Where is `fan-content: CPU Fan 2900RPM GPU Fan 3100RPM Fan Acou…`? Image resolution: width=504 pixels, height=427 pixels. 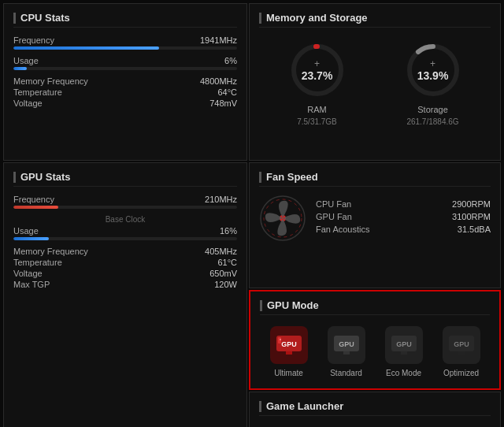
fan-content: CPU Fan 2900RPM GPU Fan 3100RPM Fan Acou… is located at coordinates (375, 218).